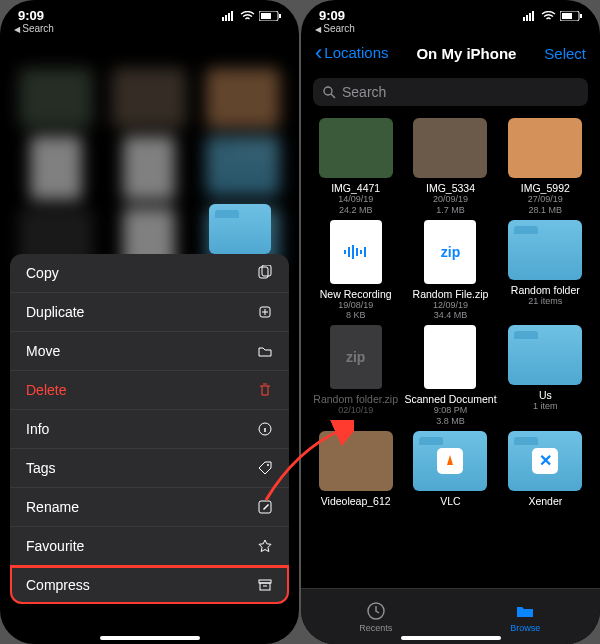 The image size is (600, 644). I want to click on file-name: Xender, so click(546, 501).